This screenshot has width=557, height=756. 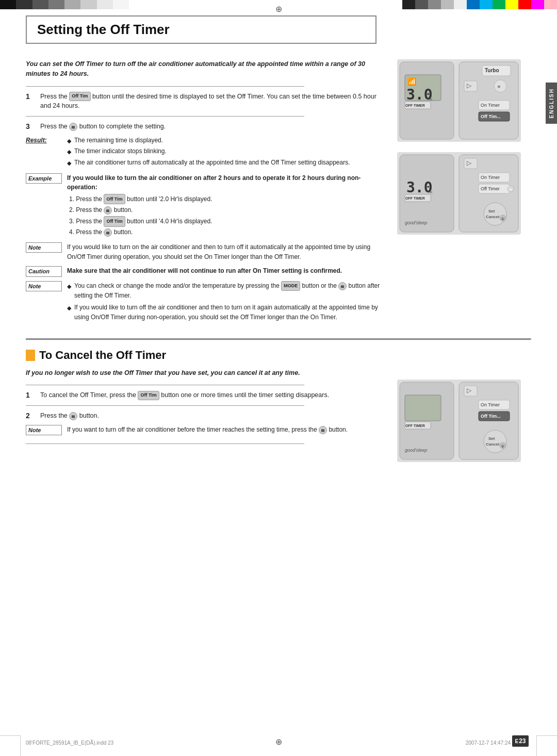 I want to click on example-block: Example If you would like to turn the ai…, so click(x=206, y=206).